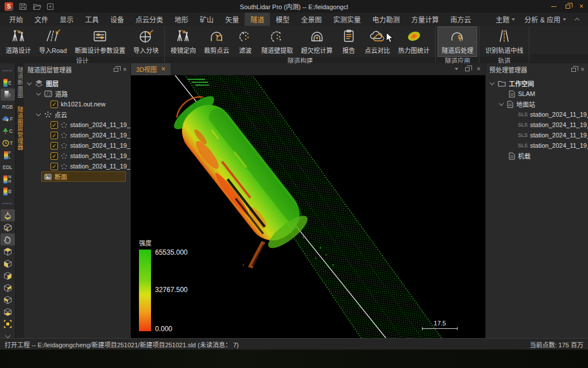  What do you see at coordinates (8, 179) in the screenshot?
I see `normal-return-button: N R` at bounding box center [8, 179].